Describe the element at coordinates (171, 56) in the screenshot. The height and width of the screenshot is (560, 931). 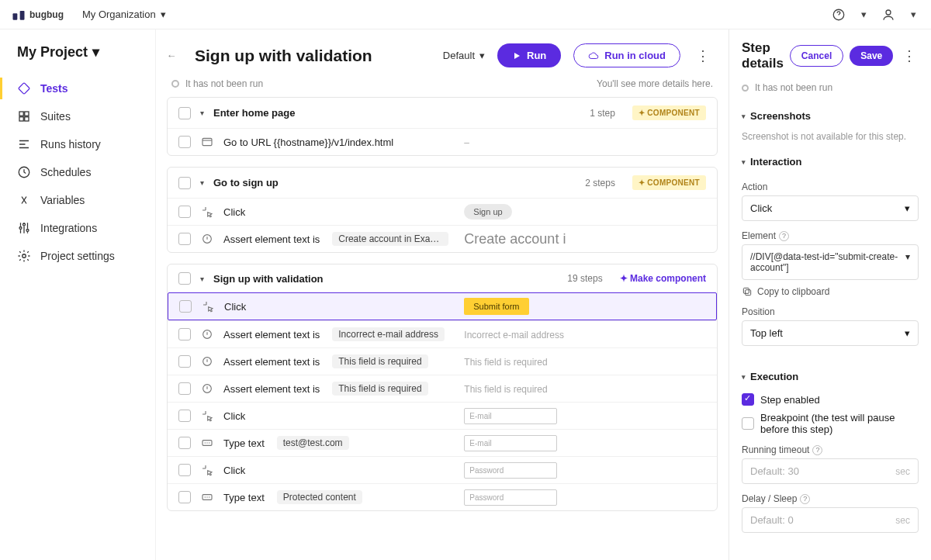
I see `back-button: ←` at that location.